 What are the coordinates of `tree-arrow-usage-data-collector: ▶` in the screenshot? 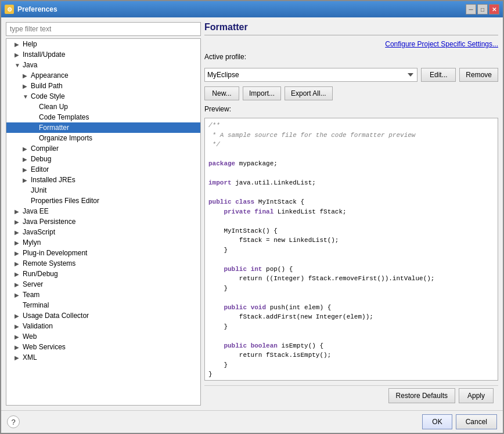 It's located at (18, 316).